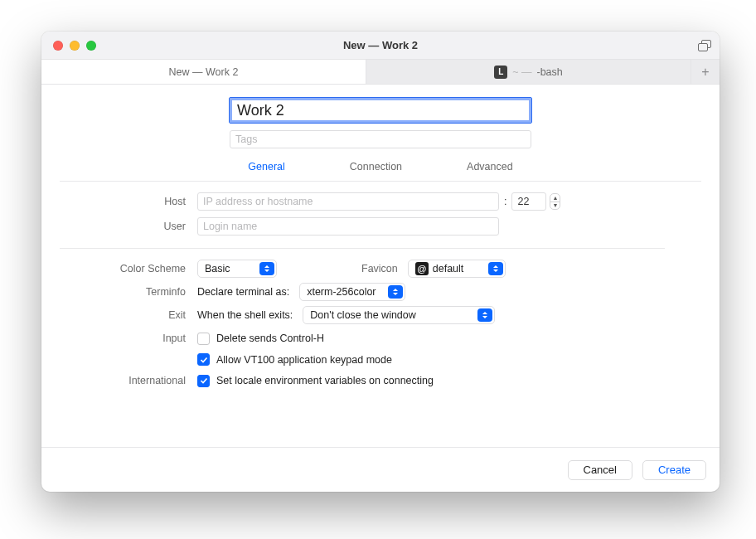 This screenshot has width=756, height=539. What do you see at coordinates (457, 269) in the screenshot?
I see `favicon-select: @ default` at bounding box center [457, 269].